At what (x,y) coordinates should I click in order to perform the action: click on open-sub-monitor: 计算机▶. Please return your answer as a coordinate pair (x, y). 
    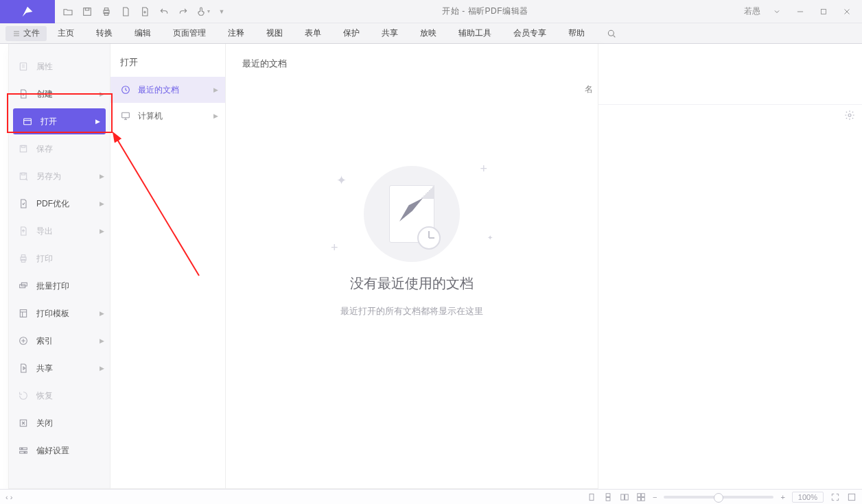
    Looking at the image, I should click on (167, 116).